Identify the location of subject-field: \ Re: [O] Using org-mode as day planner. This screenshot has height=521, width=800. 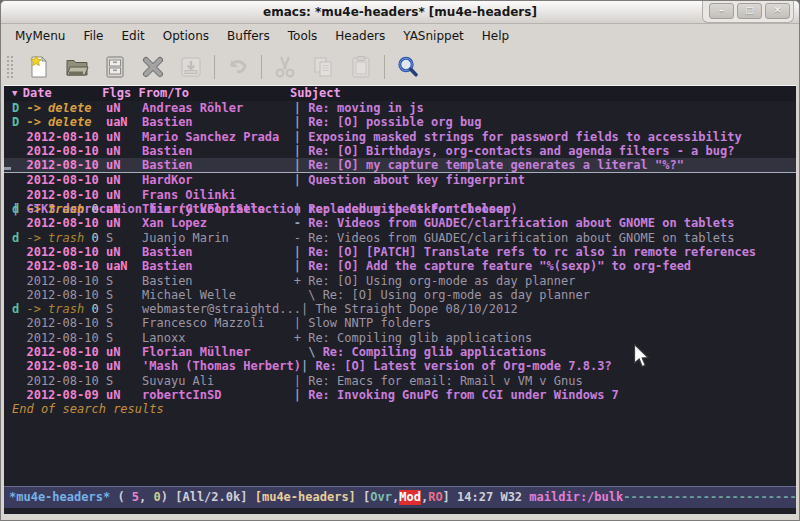
(442, 295).